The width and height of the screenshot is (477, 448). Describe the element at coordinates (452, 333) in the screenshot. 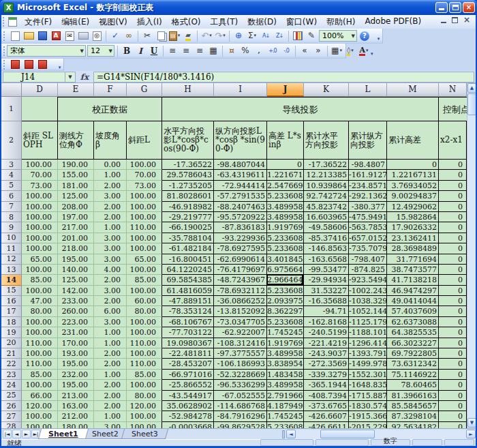

I see `cell-N19: 0` at that location.